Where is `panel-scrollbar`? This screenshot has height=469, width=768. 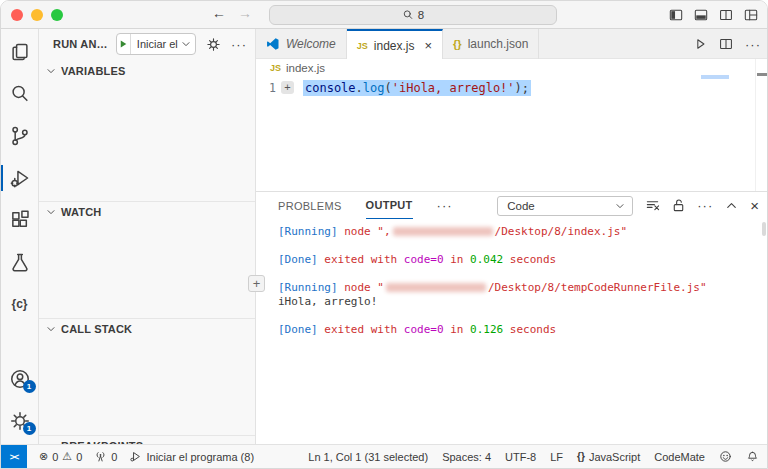 panel-scrollbar is located at coordinates (764, 229).